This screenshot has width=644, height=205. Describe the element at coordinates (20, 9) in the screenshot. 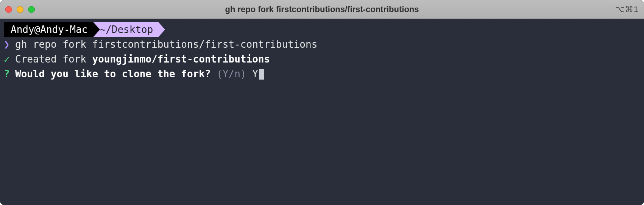

I see `traffic-lights` at that location.